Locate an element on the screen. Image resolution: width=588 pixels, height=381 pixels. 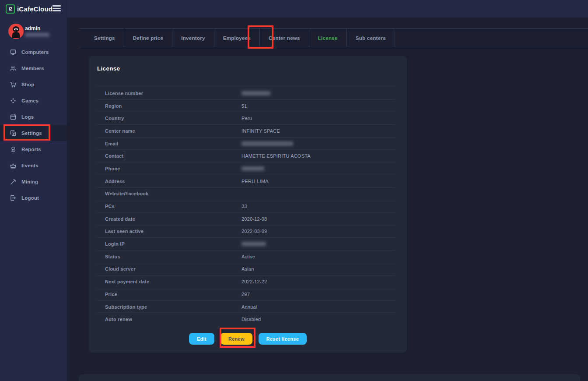
row-label: Subscription type is located at coordinates (169, 307).